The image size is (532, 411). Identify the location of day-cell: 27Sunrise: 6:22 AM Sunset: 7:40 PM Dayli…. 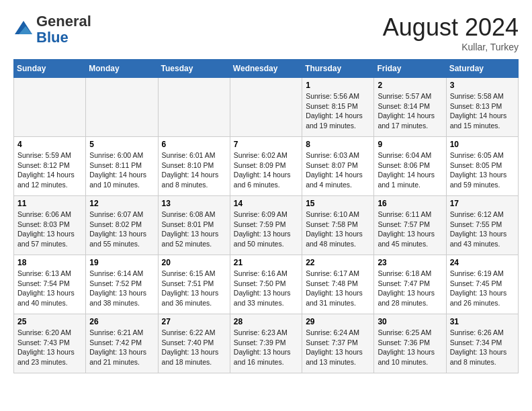
(193, 344).